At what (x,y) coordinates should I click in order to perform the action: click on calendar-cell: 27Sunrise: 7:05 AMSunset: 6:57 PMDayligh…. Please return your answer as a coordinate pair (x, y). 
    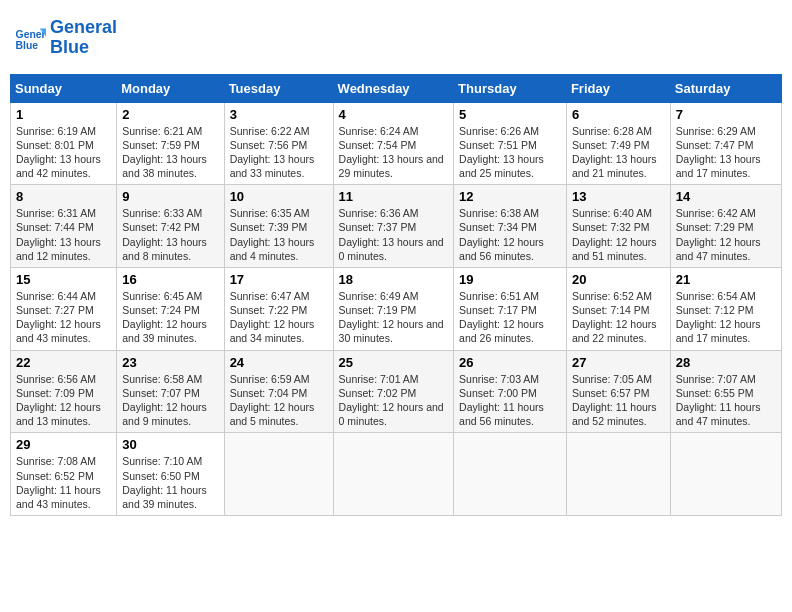
    Looking at the image, I should click on (618, 392).